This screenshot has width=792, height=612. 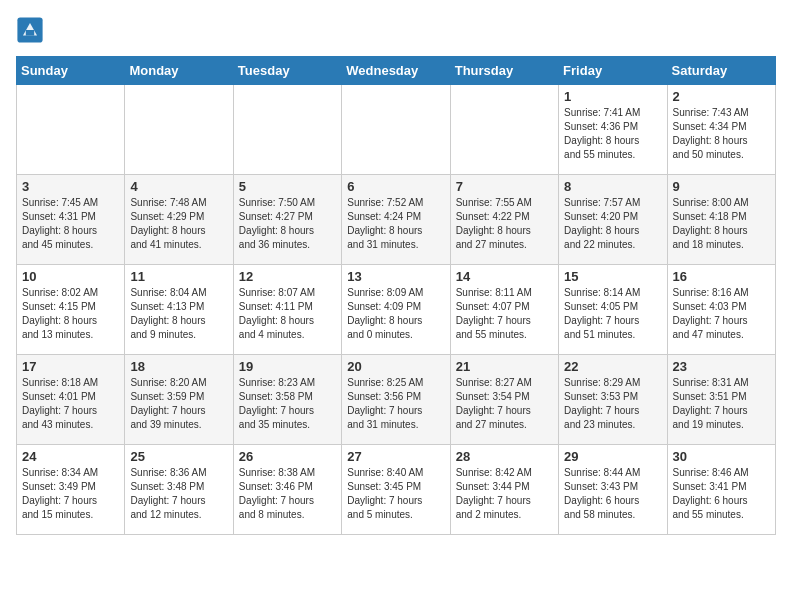 I want to click on calendar-cell: 12Sunrise: 8:07 AM Sunset: 4:11 PM Dayli…, so click(x=287, y=310).